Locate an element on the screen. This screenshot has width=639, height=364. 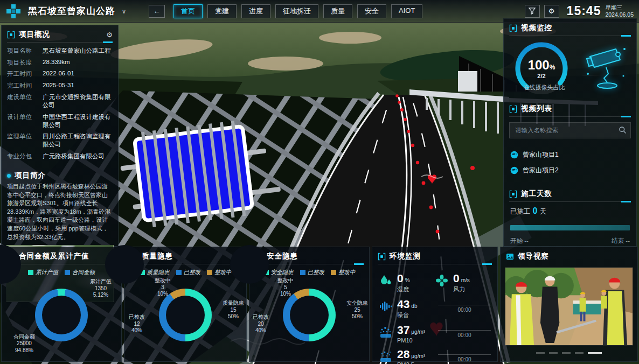
panel-title: 合同金额及累计产值 is located at coordinates (54, 256).